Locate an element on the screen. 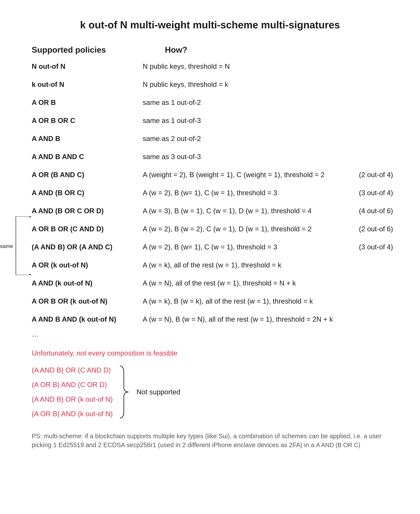 The height and width of the screenshot is (514, 420). policy-row: A AND B AND Csame as 3 out-of-3 is located at coordinates (212, 157).